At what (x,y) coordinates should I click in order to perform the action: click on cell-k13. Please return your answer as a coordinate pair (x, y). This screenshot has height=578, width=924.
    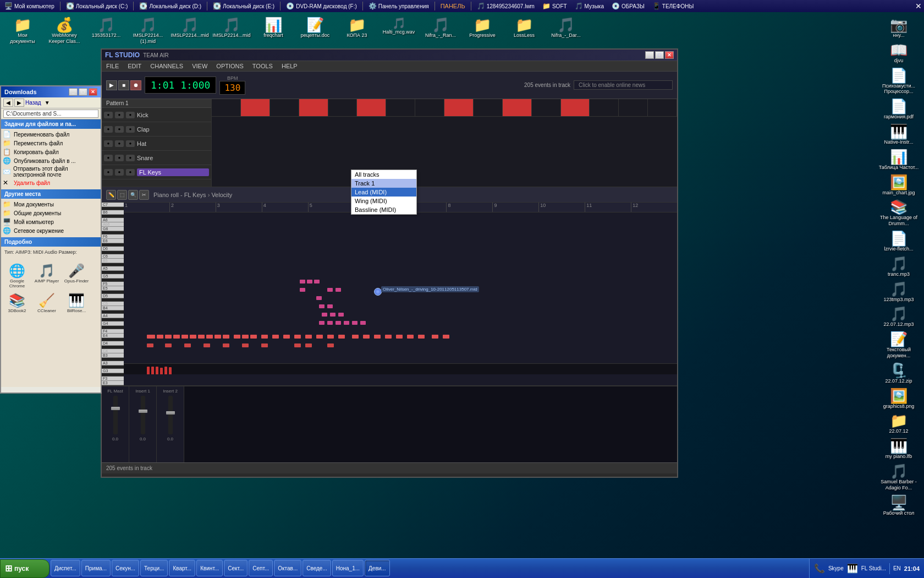
    Looking at the image, I should click on (575, 108).